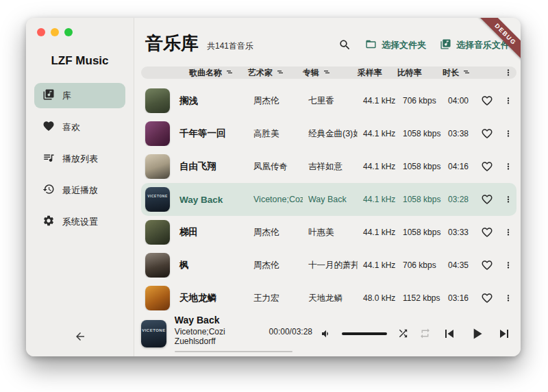 The height and width of the screenshot is (392, 548). Describe the element at coordinates (377, 73) in the screenshot. I see `column-sample-rate: 采样率` at that location.